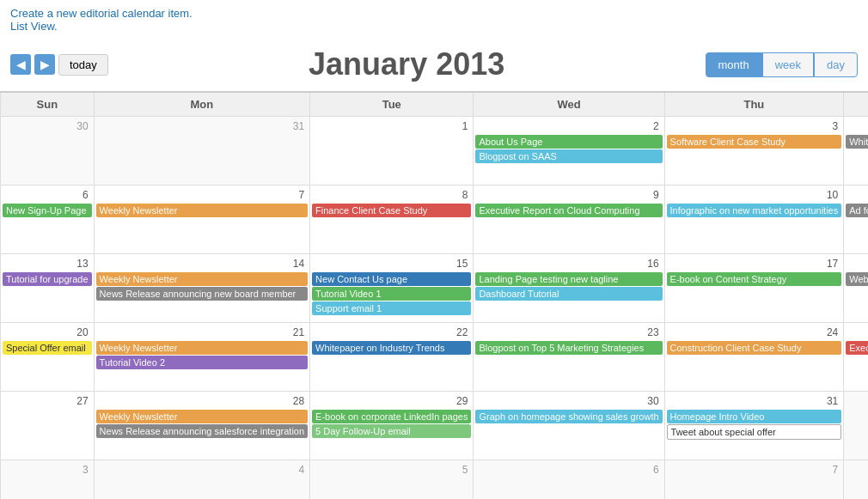  I want to click on weekday-header: Fri, so click(856, 105).